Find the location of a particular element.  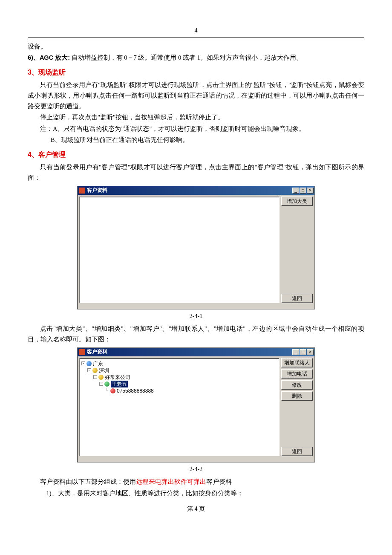

dialog1-body: 增加大类 返回 is located at coordinates (196, 250).